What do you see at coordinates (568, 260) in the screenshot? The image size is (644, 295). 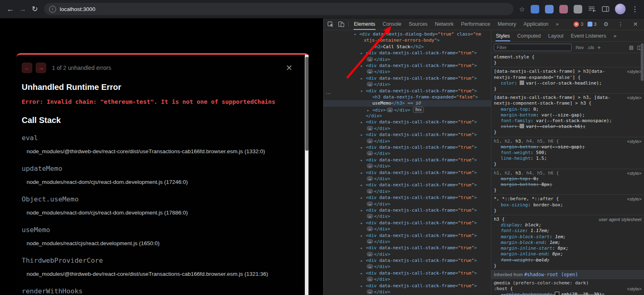 I see `css-property: font-weight: bold;` at bounding box center [568, 260].